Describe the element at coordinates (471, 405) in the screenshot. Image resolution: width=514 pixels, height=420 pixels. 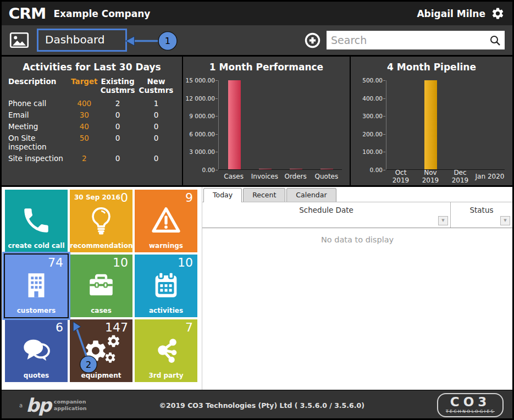
I see `co3-technologies-logo: CO3 TECHNOLOGIES` at that location.